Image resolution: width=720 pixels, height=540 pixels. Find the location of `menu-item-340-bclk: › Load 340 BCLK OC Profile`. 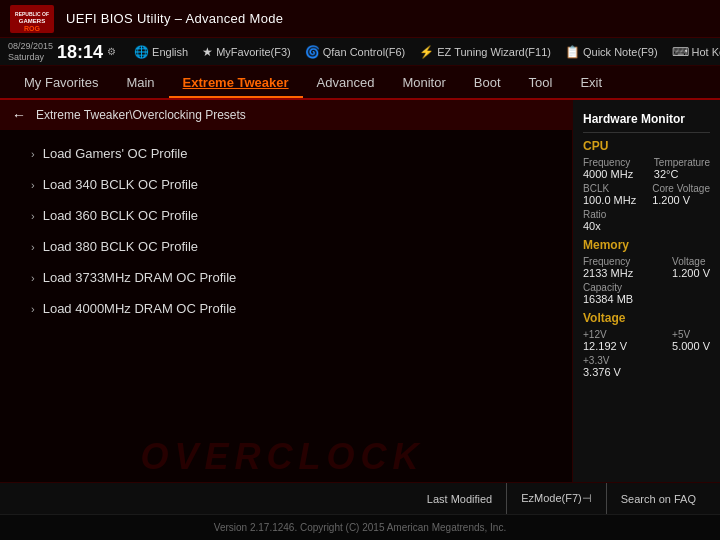

menu-item-340-bclk: › Load 340 BCLK OC Profile is located at coordinates (286, 184).